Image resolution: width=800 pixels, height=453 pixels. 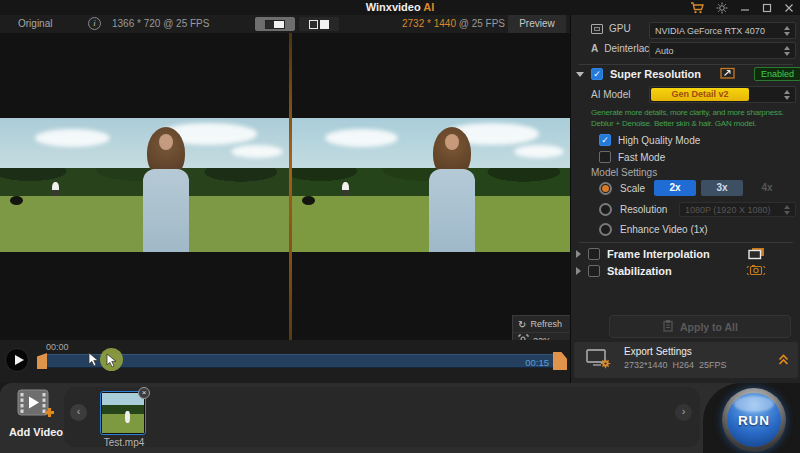 I want to click on remove-clip-icon: ×, so click(x=144, y=393).